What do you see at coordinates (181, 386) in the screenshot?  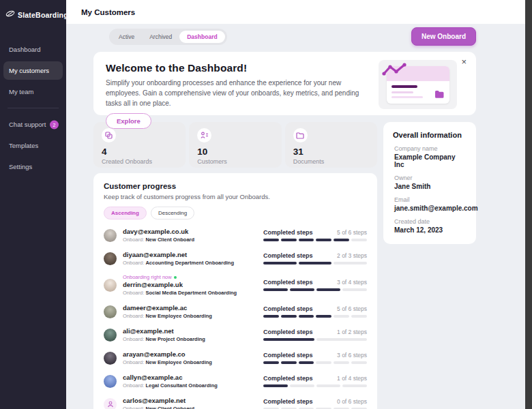 I see `onboard-name: Legal Consultant Onboarding` at bounding box center [181, 386].